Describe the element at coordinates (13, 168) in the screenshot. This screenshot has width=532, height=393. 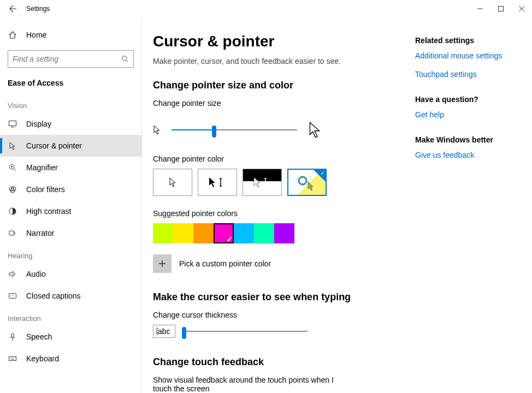
I see `magnifier-icon` at that location.